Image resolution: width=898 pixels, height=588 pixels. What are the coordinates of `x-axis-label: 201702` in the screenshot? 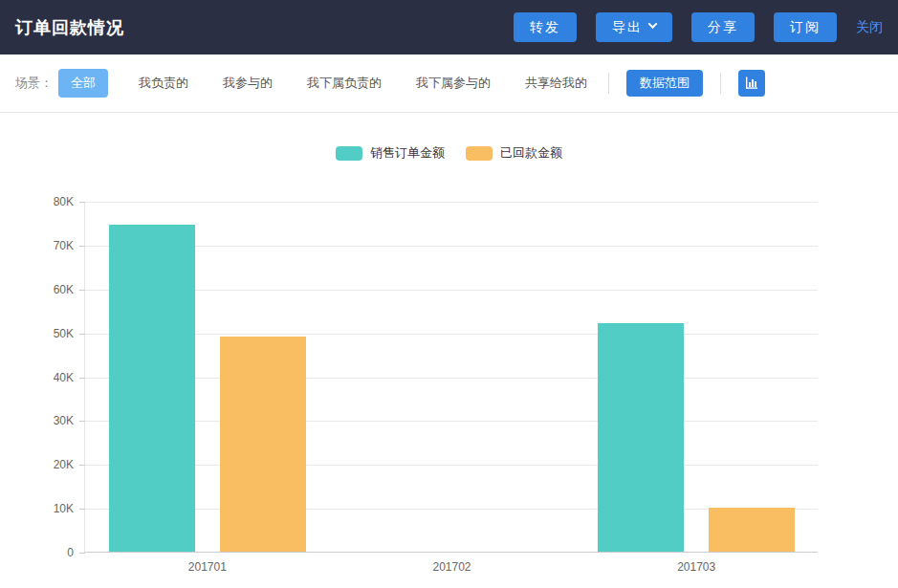 It's located at (451, 567).